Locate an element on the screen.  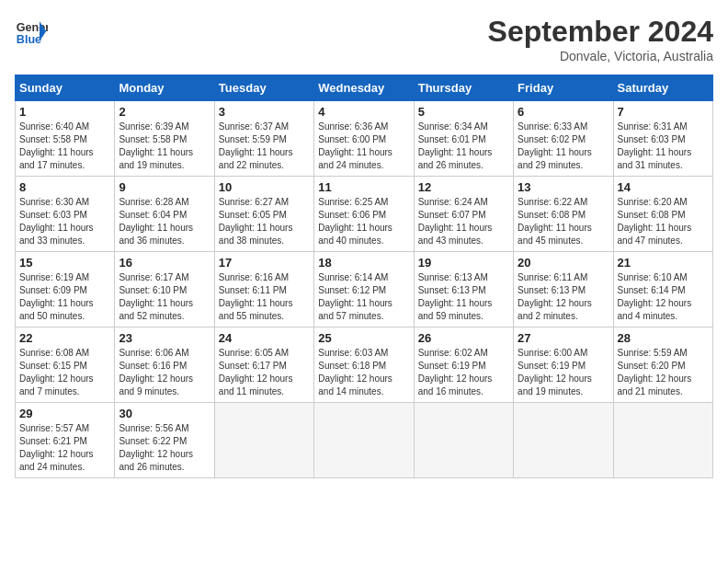
day-info: Sunrise: 5:56 AMSunset: 6:22 PMDaylight:… is located at coordinates (164, 448).